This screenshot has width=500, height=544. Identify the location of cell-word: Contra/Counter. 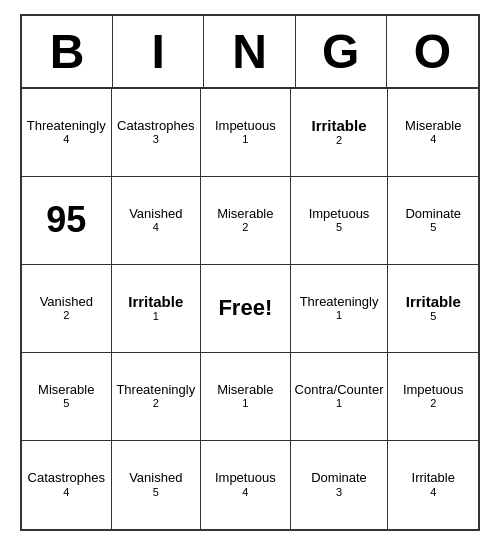
(340, 390).